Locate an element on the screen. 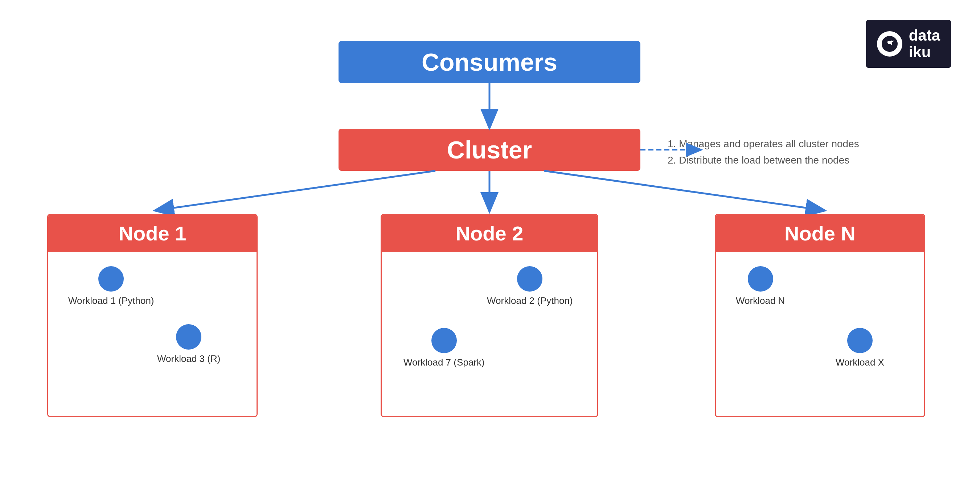 The width and height of the screenshot is (980, 499). workload2-label: Workload 2 (Python) is located at coordinates (530, 301).